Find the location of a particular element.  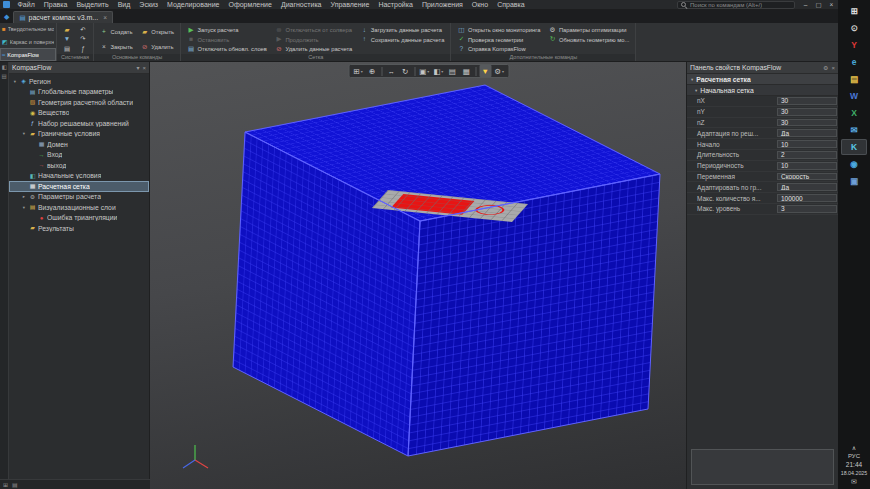

taskbar-excel: X is located at coordinates (854, 113).